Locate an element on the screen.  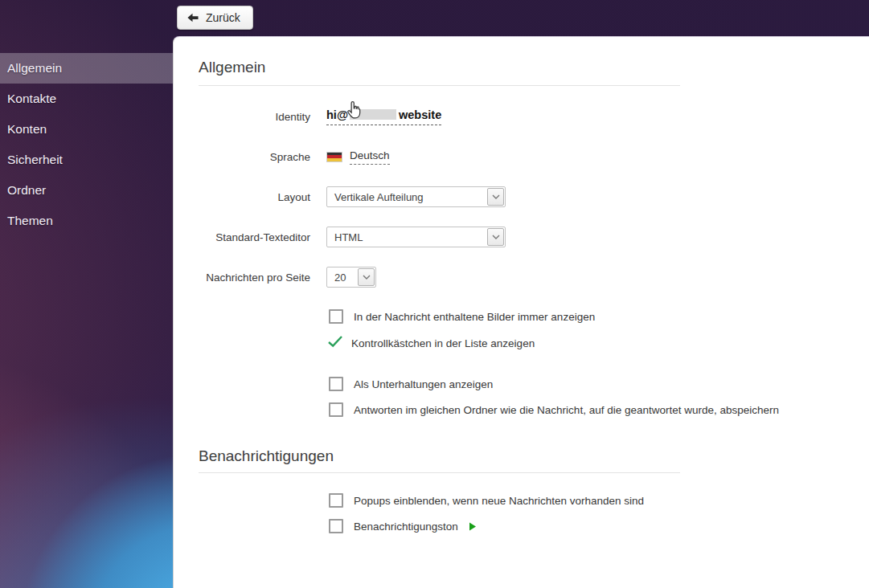
checkbox-label: Benachrichtigungston is located at coordinates (406, 527).